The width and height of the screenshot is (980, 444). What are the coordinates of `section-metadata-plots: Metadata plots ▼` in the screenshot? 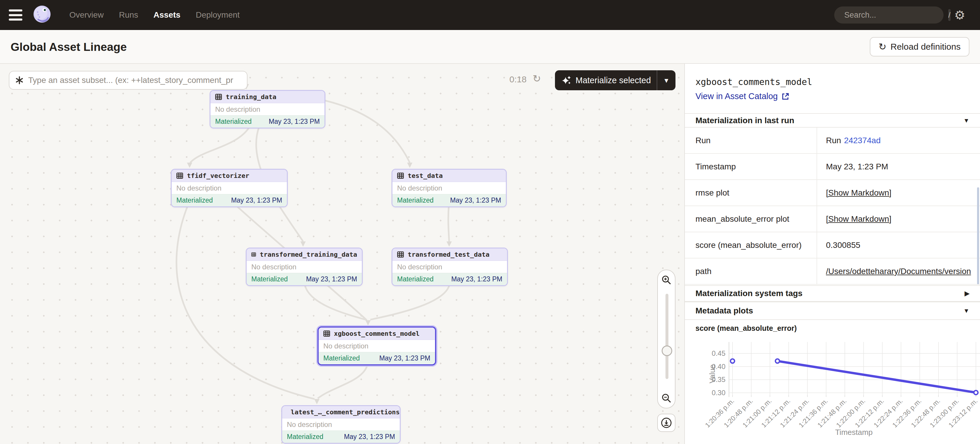 It's located at (832, 311).